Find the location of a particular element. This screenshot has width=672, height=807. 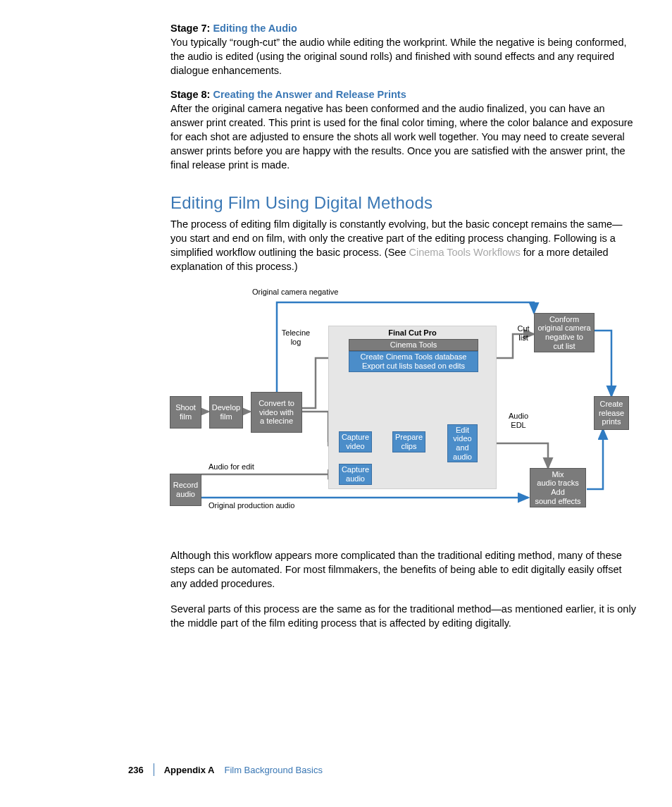

label-ocn: Original camera negative is located at coordinates (295, 292).